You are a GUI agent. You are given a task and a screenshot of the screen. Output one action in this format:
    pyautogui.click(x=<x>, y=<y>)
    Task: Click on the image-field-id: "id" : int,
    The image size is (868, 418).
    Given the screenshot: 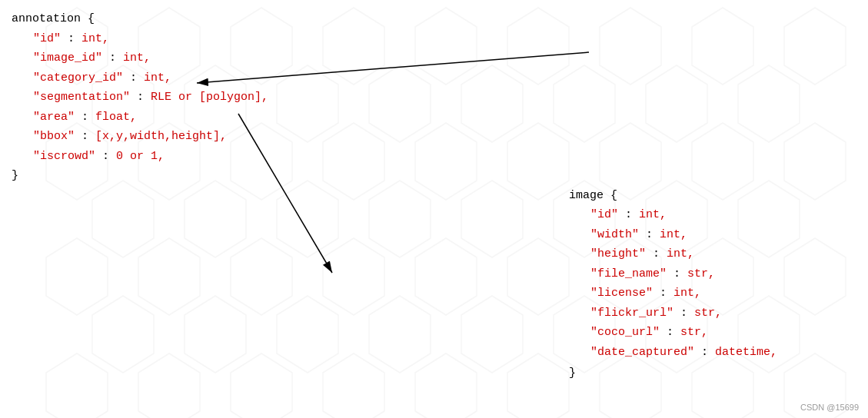 What is the action you would take?
    pyautogui.click(x=718, y=215)
    